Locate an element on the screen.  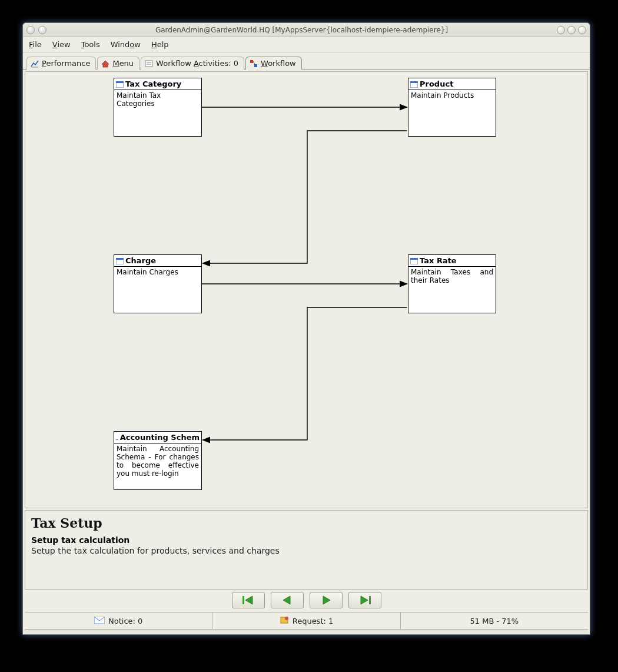
arrow-left-icon is located at coordinates (287, 600).